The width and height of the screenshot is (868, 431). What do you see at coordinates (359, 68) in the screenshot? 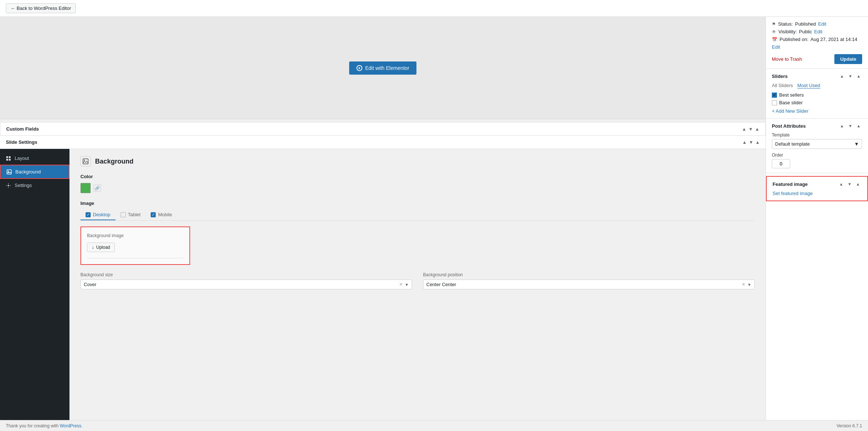
I see `elementor-icon: ●` at bounding box center [359, 68].